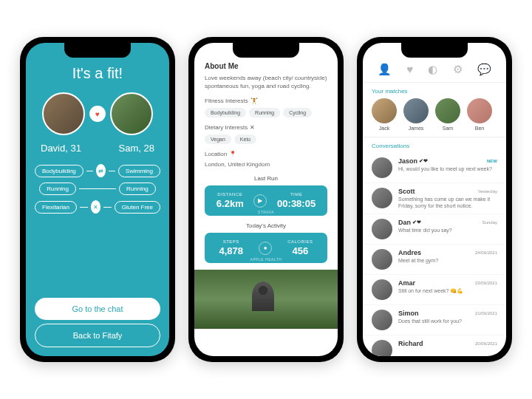  Describe the element at coordinates (406, 283) in the screenshot. I see `conversation-name: Amar` at that location.